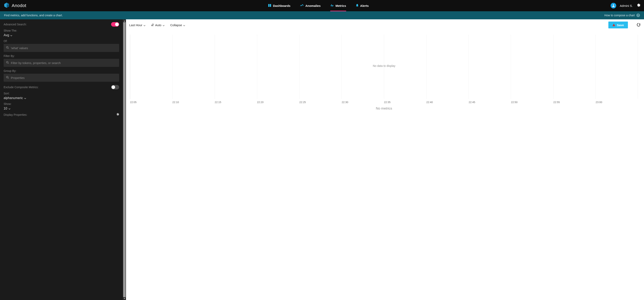 This screenshot has height=300, width=644. What do you see at coordinates (638, 6) in the screenshot?
I see `settings-gear-icon` at bounding box center [638, 6].